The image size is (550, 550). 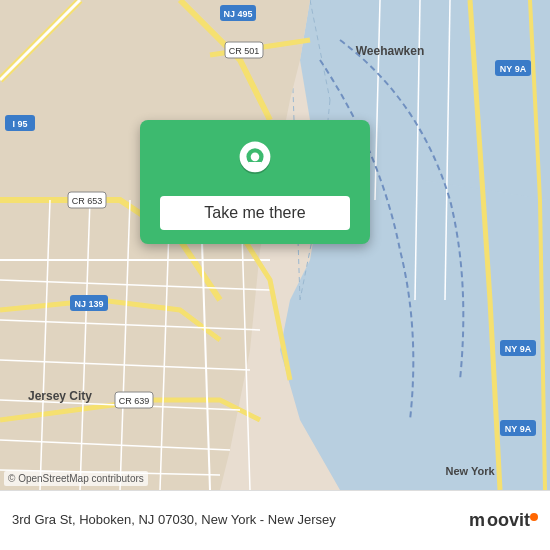 What do you see at coordinates (88, 304) in the screenshot?
I see `svg-text: NJ 139` at bounding box center [88, 304].